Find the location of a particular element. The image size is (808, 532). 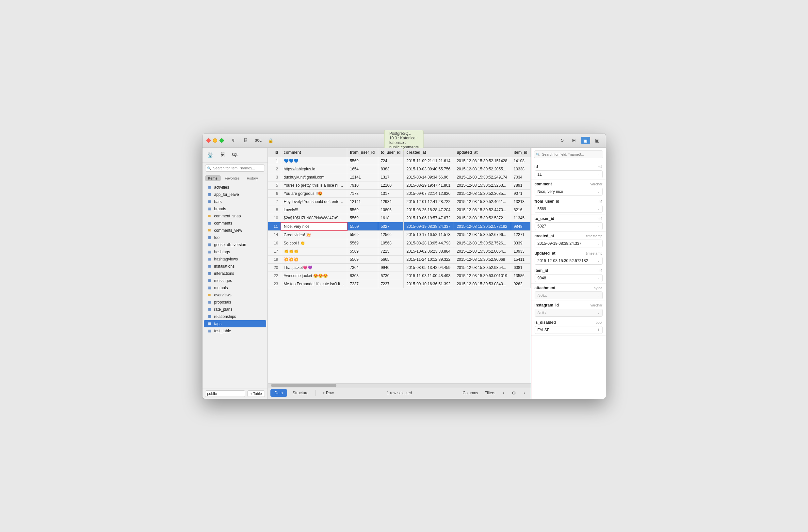

sidebar-item-foo: ▦foo is located at coordinates (235, 238).